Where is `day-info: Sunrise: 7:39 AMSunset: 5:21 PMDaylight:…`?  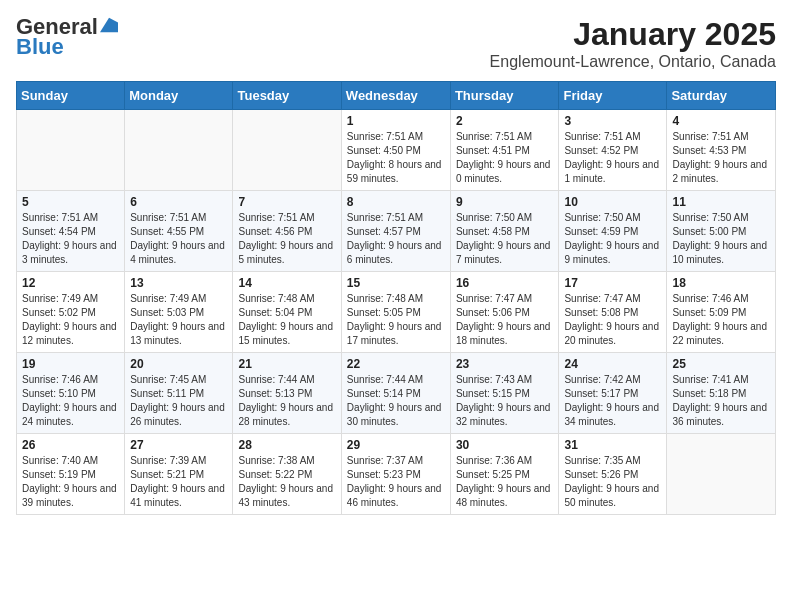
day-info: Sunrise: 7:39 AMSunset: 5:21 PMDaylight:… is located at coordinates (178, 482).